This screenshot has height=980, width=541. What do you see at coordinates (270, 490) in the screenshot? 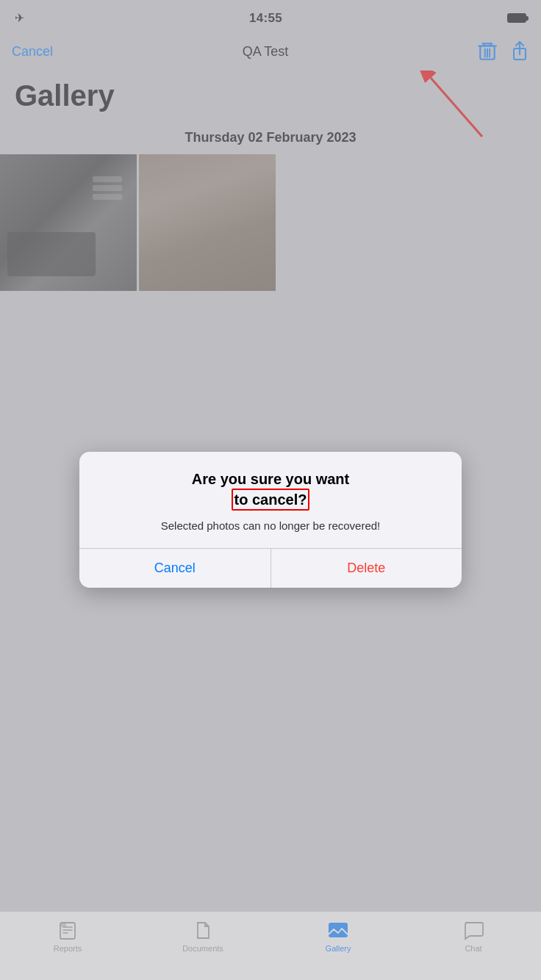
I see `modal-title: Are you sure you want to cancel?` at bounding box center [270, 490].